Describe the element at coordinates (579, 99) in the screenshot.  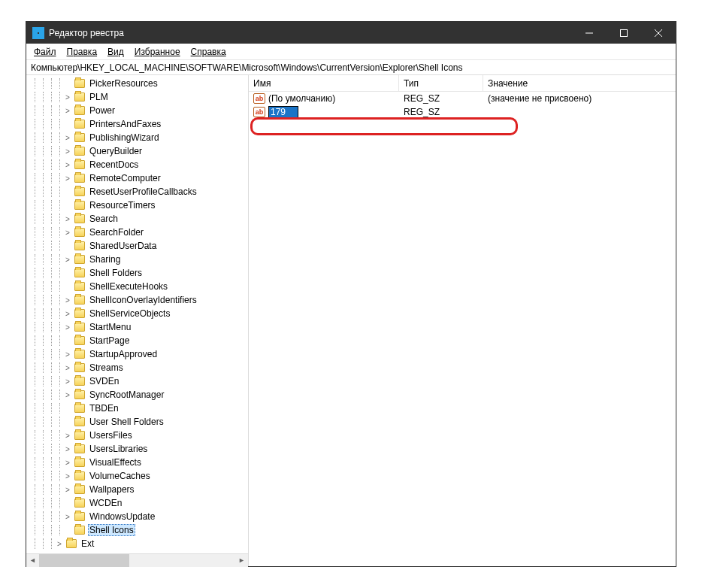
I see `value-data: (значение не присвоено)` at that location.